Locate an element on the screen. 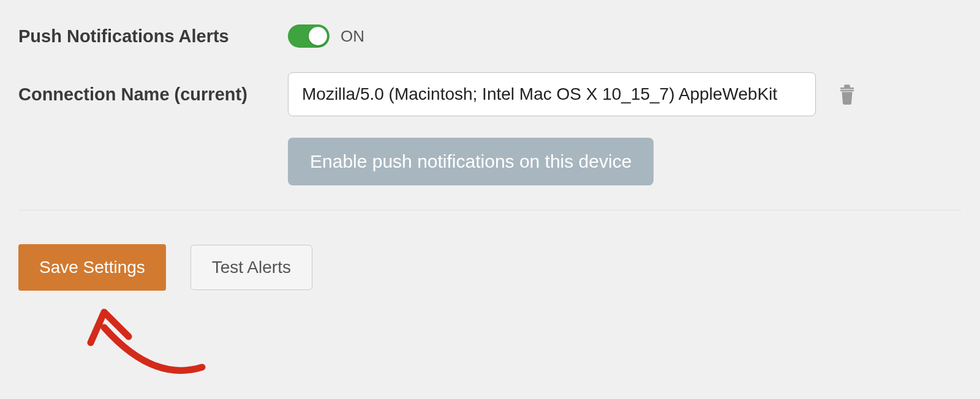  action-button-row: Save Settings Test Alerts is located at coordinates (490, 267).